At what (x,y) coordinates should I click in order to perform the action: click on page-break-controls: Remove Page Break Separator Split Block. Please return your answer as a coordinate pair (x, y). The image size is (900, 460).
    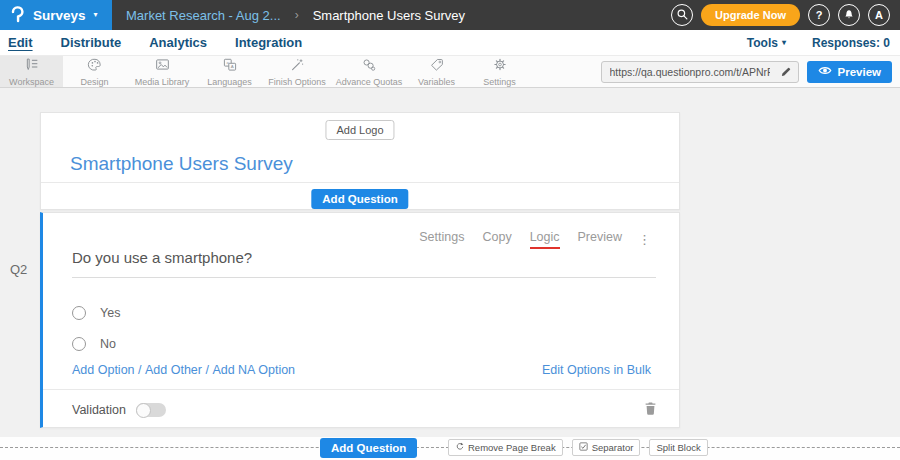
    Looking at the image, I should click on (578, 448).